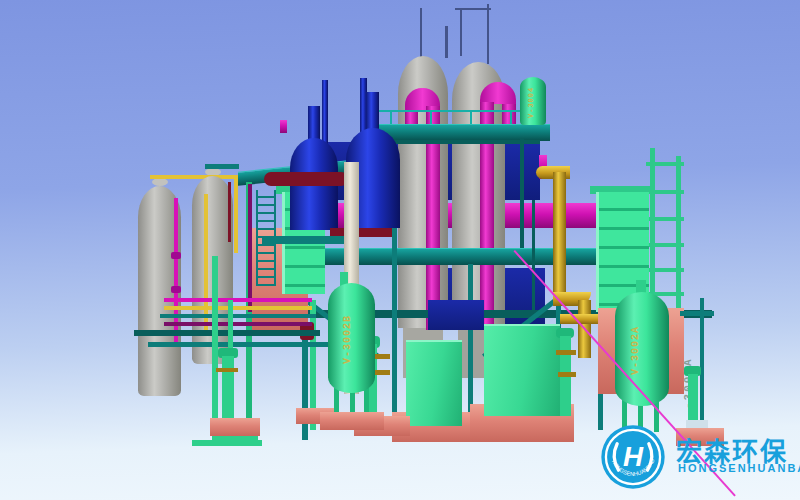 The height and width of the screenshot is (500, 800). What do you see at coordinates (235, 427) in the screenshot?
I see `pump-pedestal` at bounding box center [235, 427].